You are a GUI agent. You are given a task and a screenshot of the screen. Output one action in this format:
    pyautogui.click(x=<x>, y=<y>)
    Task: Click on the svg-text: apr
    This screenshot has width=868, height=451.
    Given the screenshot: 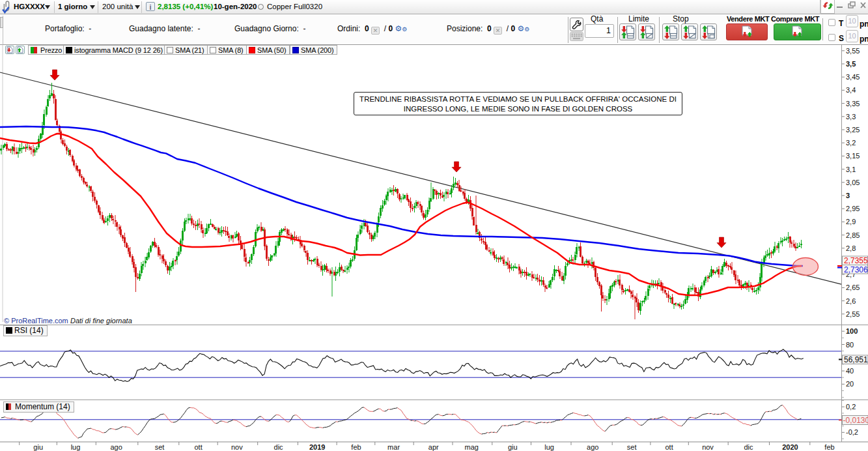 What is the action you would take?
    pyautogui.click(x=434, y=447)
    